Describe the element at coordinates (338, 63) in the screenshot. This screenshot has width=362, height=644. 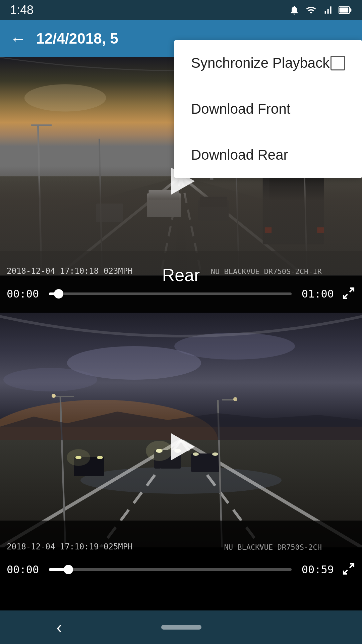
I see `synchronize-playback-checkbox` at that location.